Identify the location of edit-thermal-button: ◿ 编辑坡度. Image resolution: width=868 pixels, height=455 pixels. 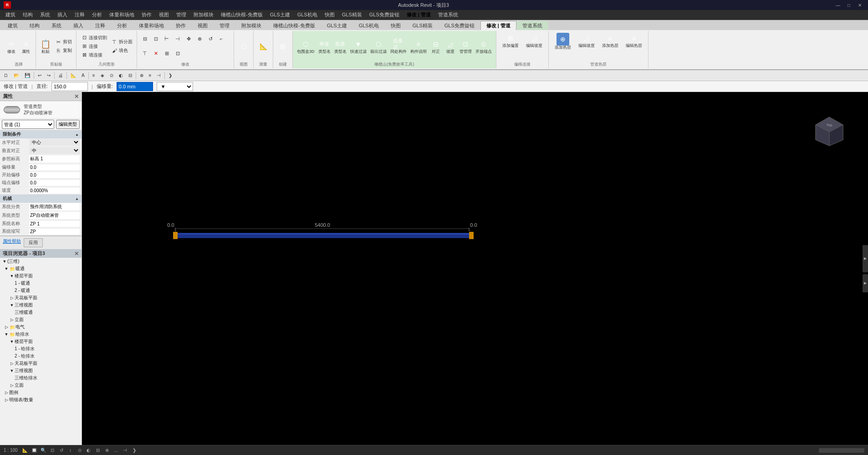
(587, 41).